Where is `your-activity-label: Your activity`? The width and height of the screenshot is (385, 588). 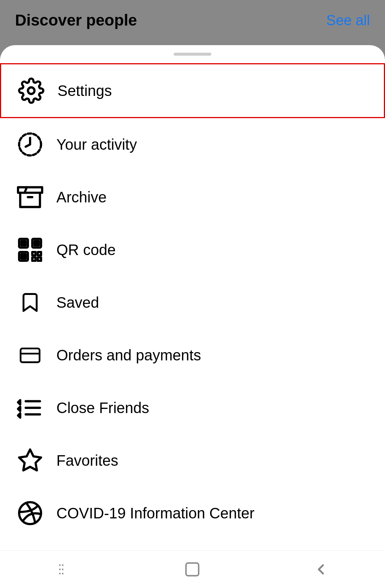 your-activity-label: Your activity is located at coordinates (97, 144).